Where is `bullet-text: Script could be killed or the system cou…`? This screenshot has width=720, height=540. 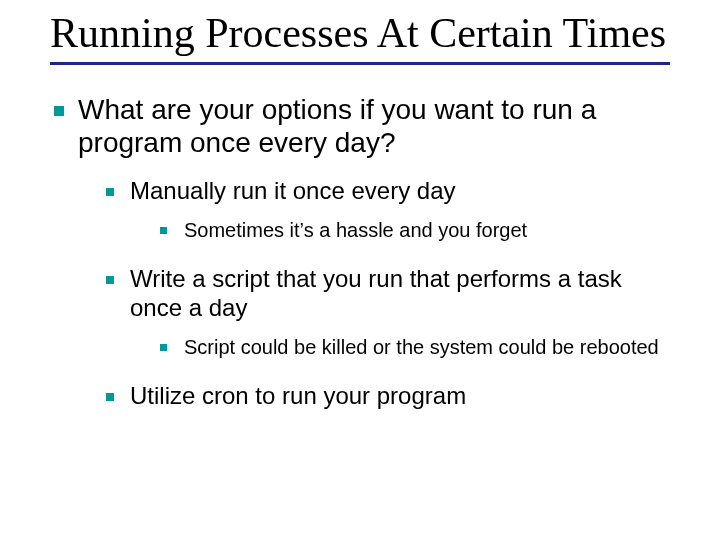
bullet-text: Script could be killed or the system cou… is located at coordinates (422, 347).